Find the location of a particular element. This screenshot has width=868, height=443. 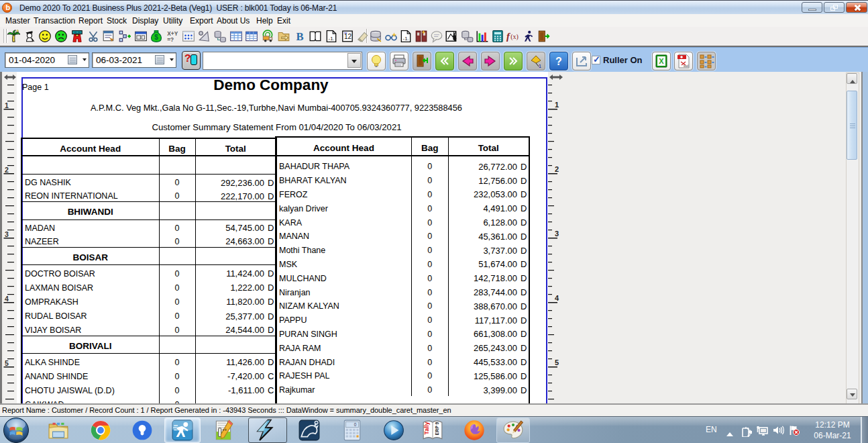

svg-text: f is located at coordinates (508, 36).